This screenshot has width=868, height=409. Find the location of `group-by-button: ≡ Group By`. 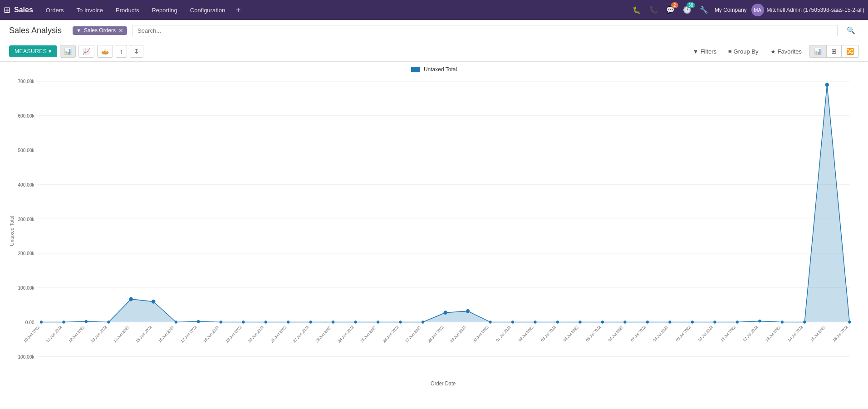

group-by-button: ≡ Group By is located at coordinates (743, 52).